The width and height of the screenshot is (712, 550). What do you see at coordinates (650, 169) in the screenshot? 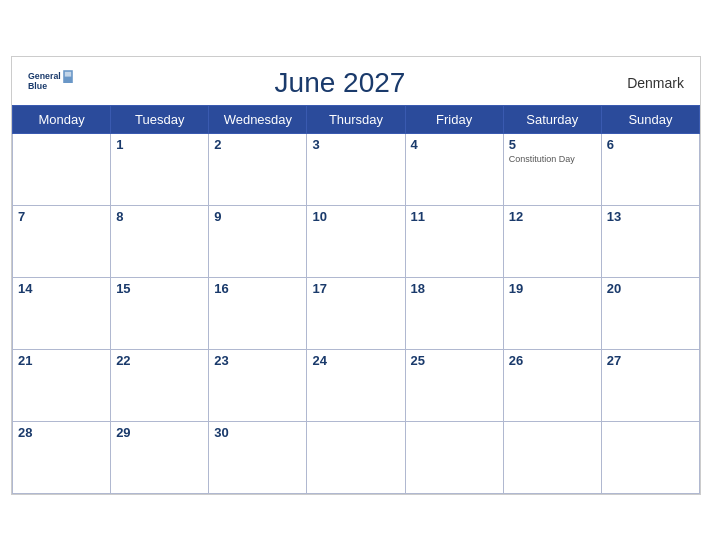
I see `calendar-cell: 6` at bounding box center [650, 169].